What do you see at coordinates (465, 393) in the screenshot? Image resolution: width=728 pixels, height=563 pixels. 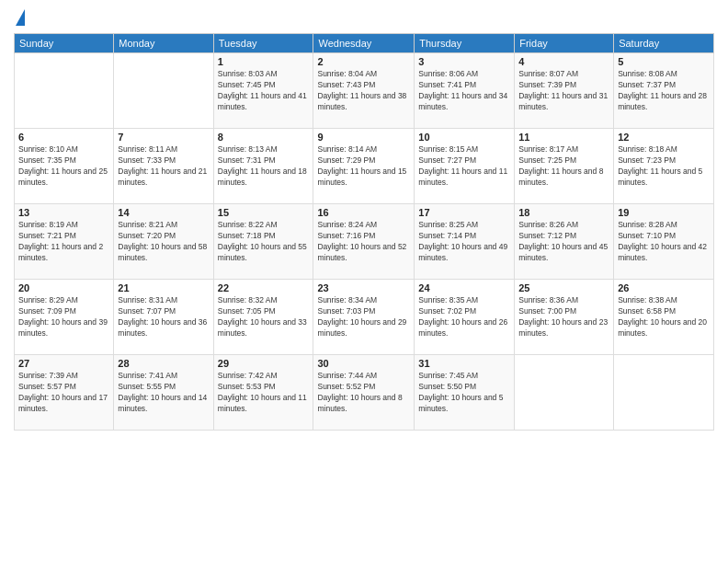 I see `calendar-cell: 31Sunrise: 7:45 AM Sunset: 5:50 PM Dayli…` at bounding box center [465, 393].